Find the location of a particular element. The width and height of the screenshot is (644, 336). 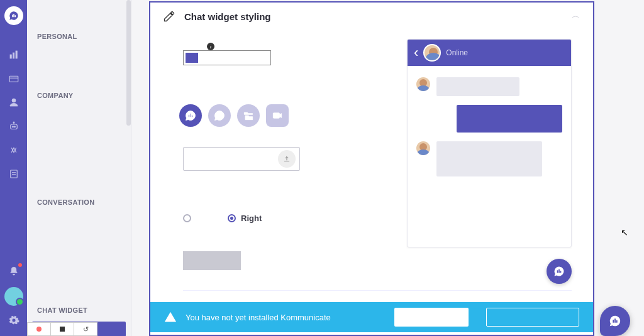

nav-integrations-icon is located at coordinates (14, 150).